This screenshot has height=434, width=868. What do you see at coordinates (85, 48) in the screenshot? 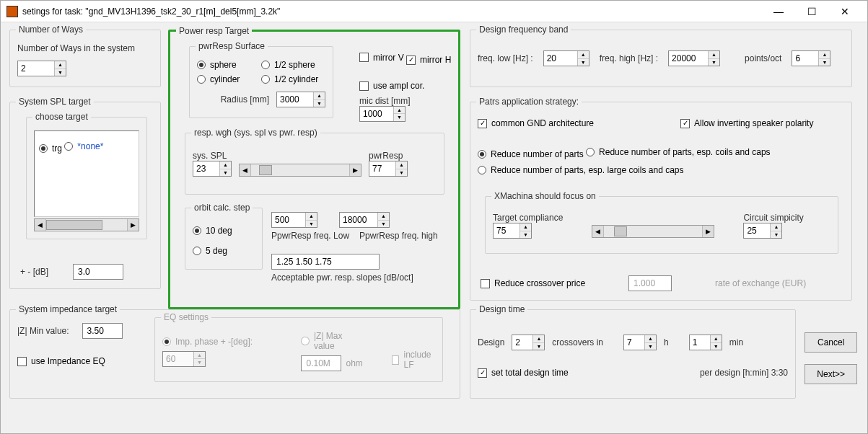
I see `label-num-ways: Number of Ways in the system` at bounding box center [85, 48].